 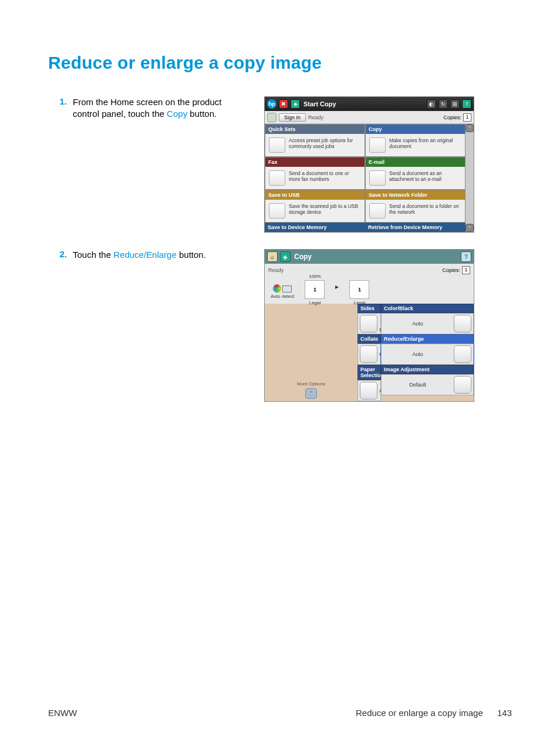 What do you see at coordinates (284, 104) in the screenshot?
I see `stop-icon: ✖` at bounding box center [284, 104].